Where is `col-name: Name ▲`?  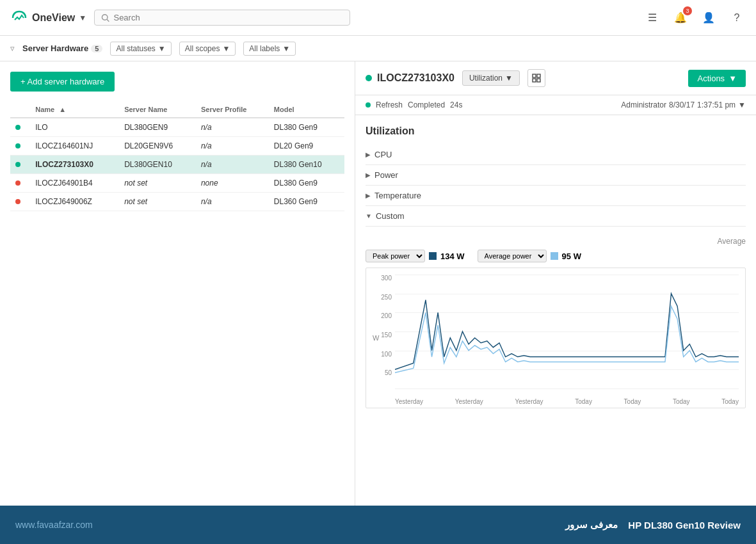 col-name: Name ▲ is located at coordinates (74, 110).